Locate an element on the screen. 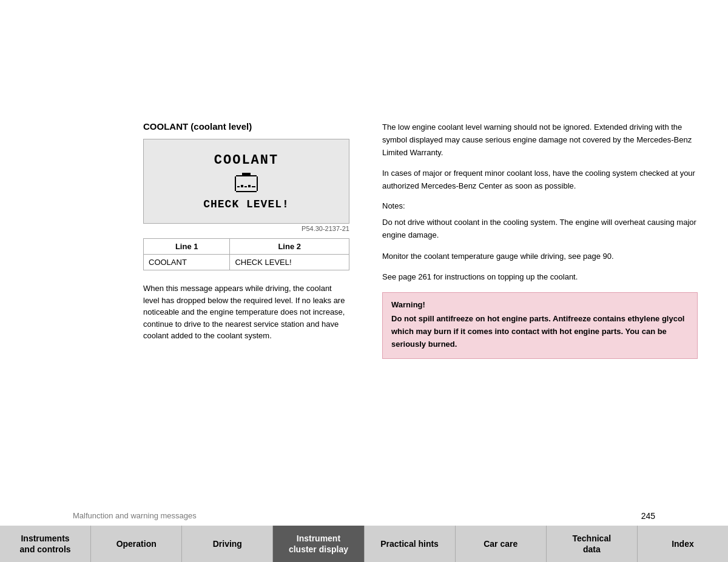 The height and width of the screenshot is (562, 728). image-caption: P54.30-2137-21 is located at coordinates (246, 229).